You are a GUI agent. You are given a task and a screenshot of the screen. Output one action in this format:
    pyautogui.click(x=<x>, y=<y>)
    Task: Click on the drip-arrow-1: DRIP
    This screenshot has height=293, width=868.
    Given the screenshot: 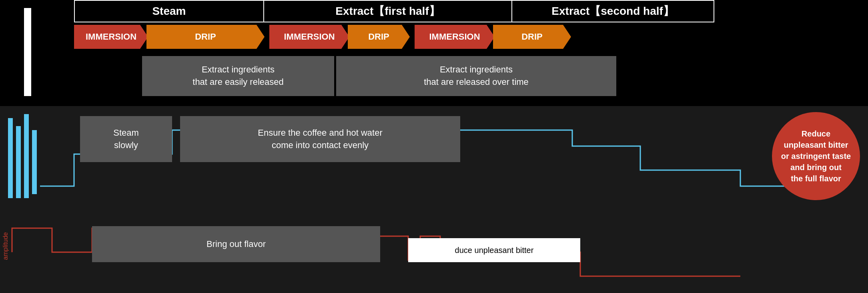 What is the action you would take?
    pyautogui.click(x=206, y=37)
    